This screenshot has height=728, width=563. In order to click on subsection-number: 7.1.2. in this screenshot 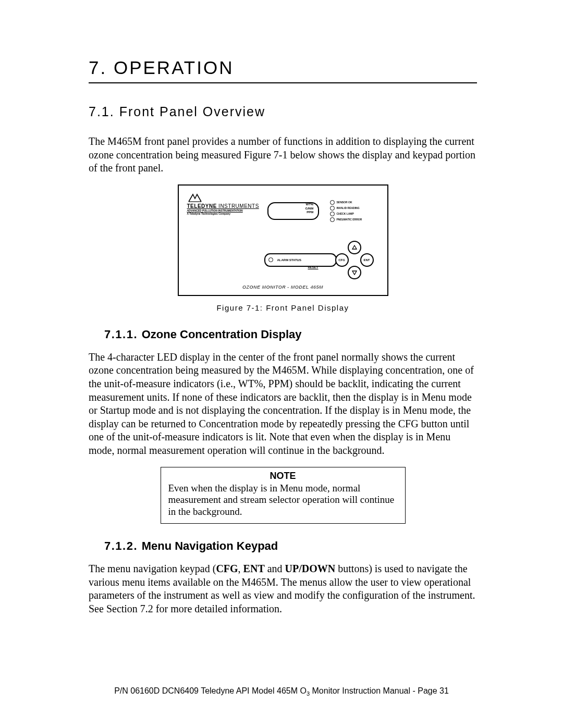, I will do `click(121, 546)`.